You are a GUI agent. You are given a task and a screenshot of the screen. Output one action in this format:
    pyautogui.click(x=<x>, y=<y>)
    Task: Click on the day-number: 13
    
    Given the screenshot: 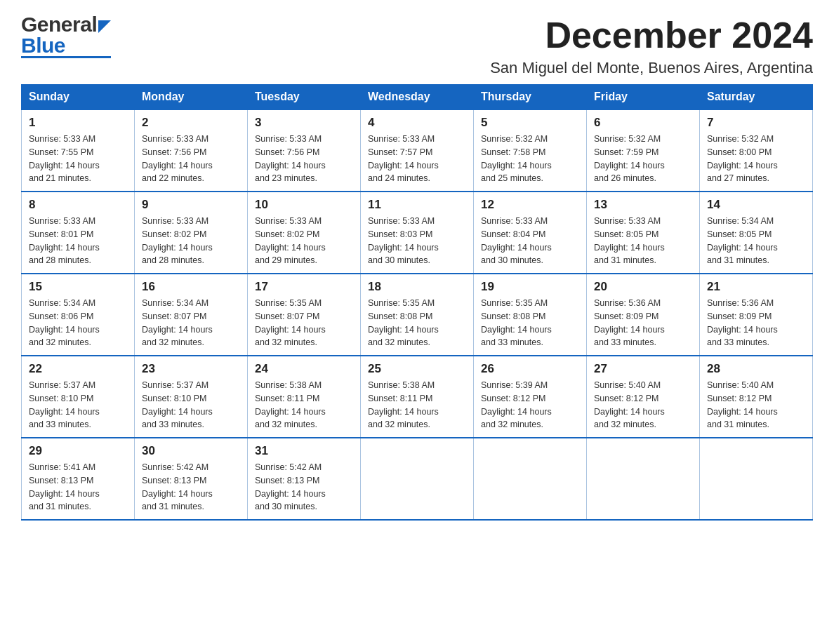 What is the action you would take?
    pyautogui.click(x=643, y=205)
    